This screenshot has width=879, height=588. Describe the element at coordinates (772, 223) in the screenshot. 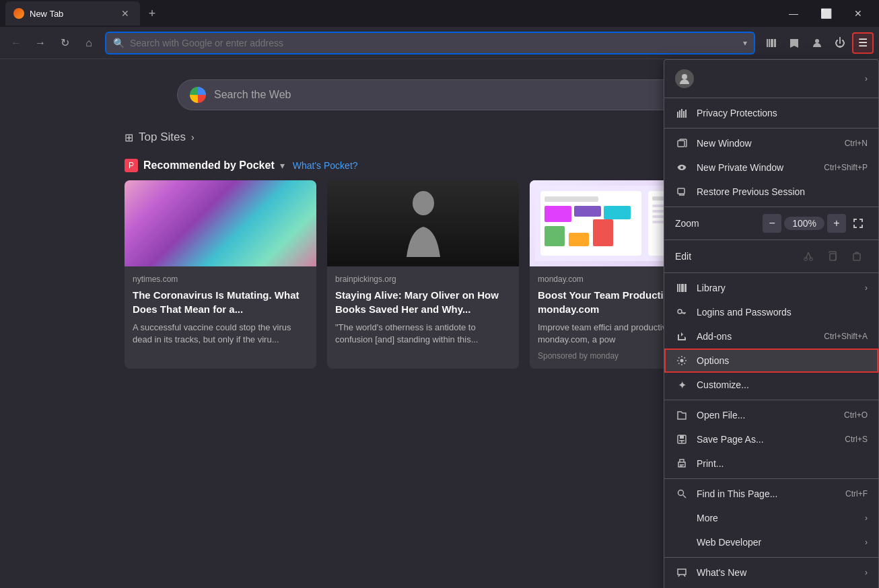

I see `zoom-minus-button: −` at that location.